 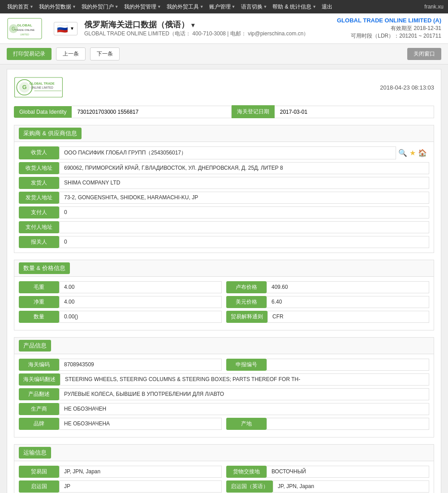 I want to click on gross-weight-label: 毛重, so click(x=39, y=287).